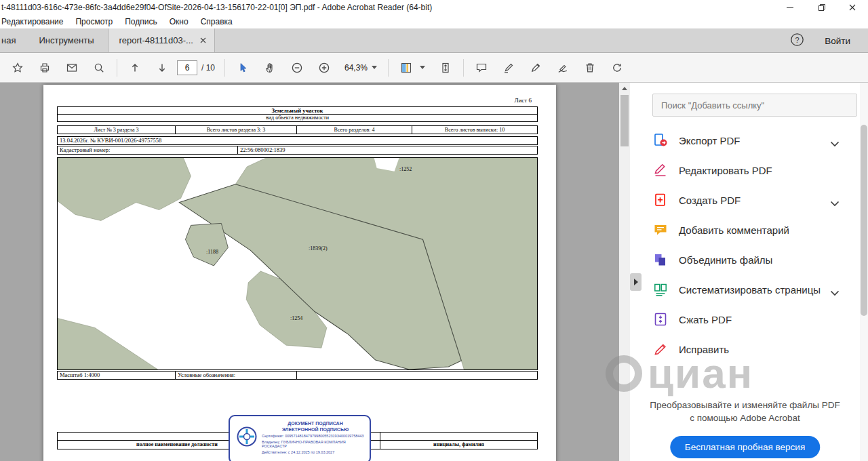  What do you see at coordinates (406, 68) in the screenshot?
I see `page-display-icon` at bounding box center [406, 68].